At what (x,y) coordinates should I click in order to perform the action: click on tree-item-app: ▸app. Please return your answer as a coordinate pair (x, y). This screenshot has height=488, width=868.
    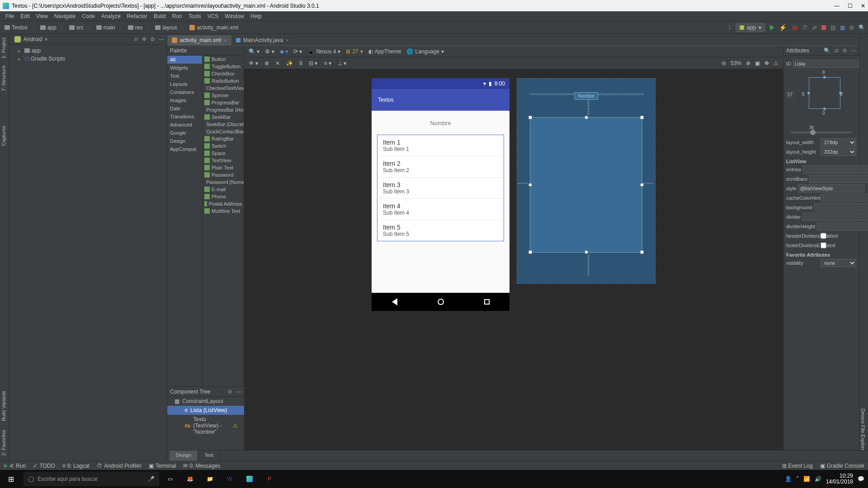
    Looking at the image, I should click on (88, 51).